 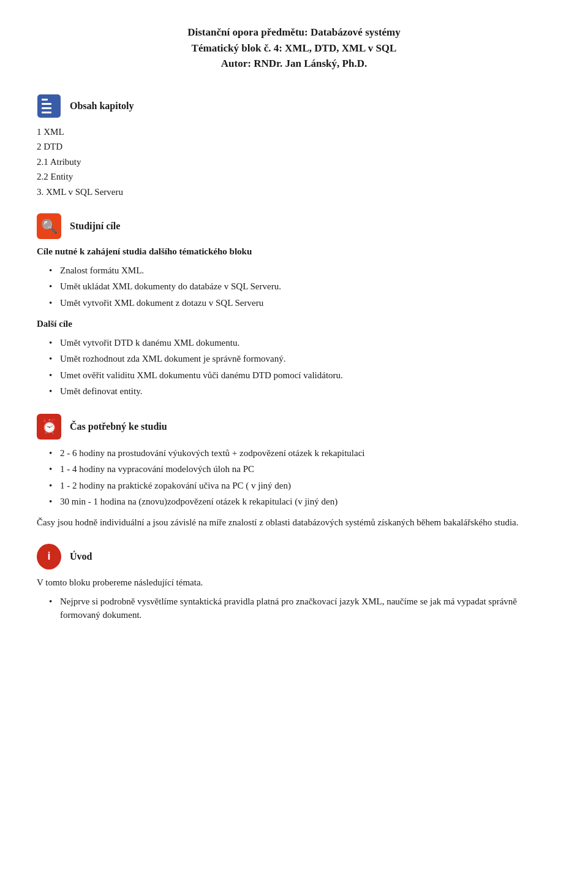 What do you see at coordinates (294, 48) in the screenshot?
I see `header-line2: Tématický blok č. 4: XML, DTD, XML v SQL` at bounding box center [294, 48].